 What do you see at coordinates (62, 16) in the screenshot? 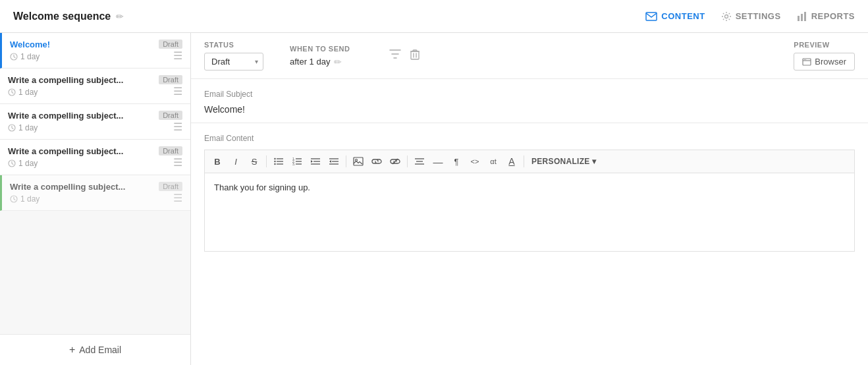
I see `page-title: Welcome sequence` at bounding box center [62, 16].